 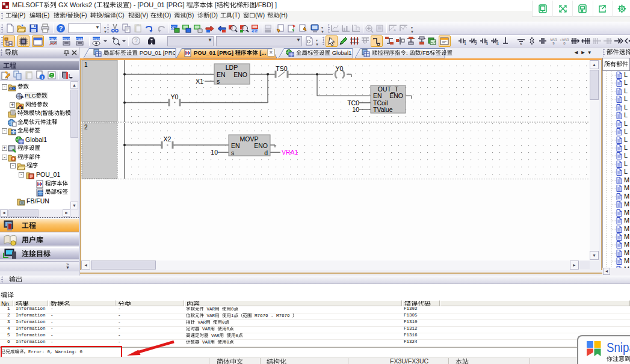 What do you see at coordinates (236, 16) in the screenshot?
I see `svg-text: (T)` at bounding box center [236, 16].